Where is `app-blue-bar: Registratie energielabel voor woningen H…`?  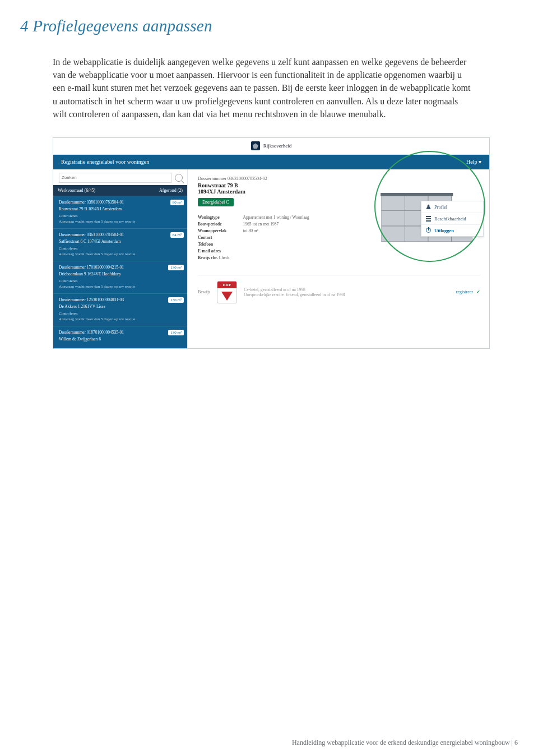
app-blue-bar: Registratie energielabel voor woningen H… is located at coordinates (271, 162).